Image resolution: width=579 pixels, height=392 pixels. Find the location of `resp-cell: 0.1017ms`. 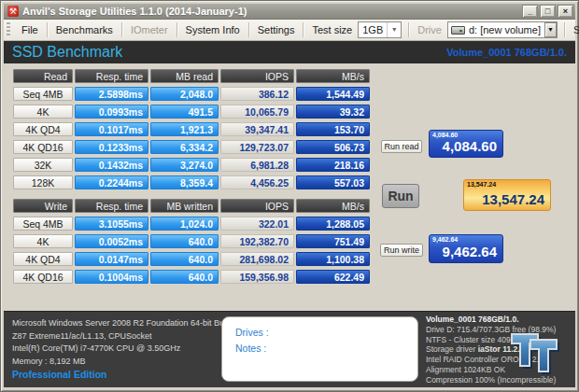

resp-cell: 0.1017ms is located at coordinates (112, 129).